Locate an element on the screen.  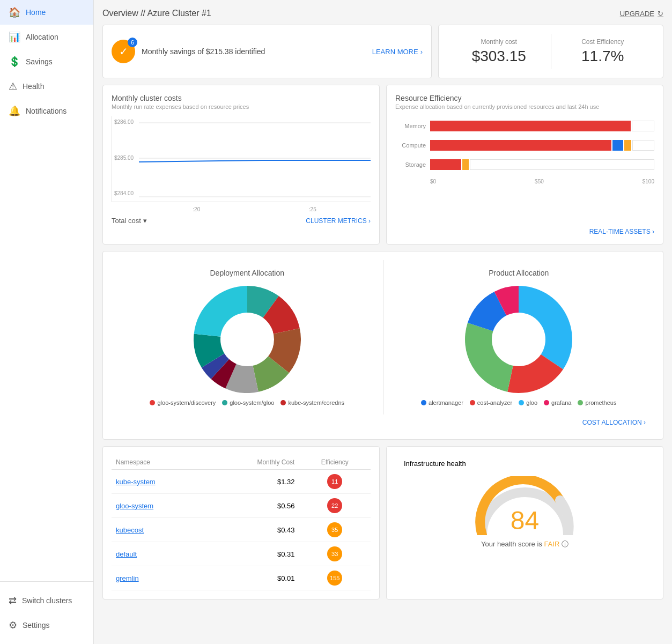
cost-allocation-link: COST ALLOCATION › is located at coordinates (383, 423).